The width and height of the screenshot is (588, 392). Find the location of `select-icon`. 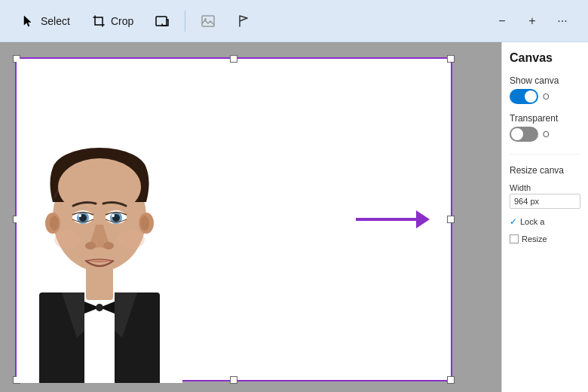

select-icon is located at coordinates (29, 21).